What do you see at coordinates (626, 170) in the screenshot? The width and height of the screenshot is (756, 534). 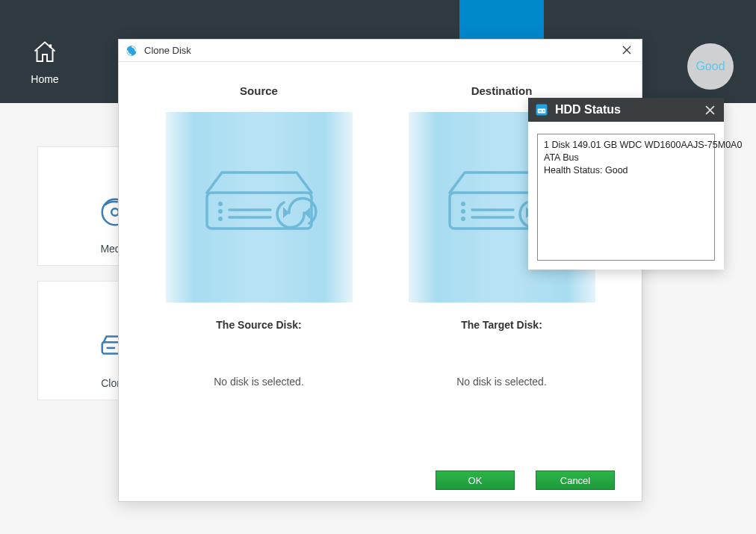 I see `hdd-health-info: Health Status: Good` at bounding box center [626, 170].